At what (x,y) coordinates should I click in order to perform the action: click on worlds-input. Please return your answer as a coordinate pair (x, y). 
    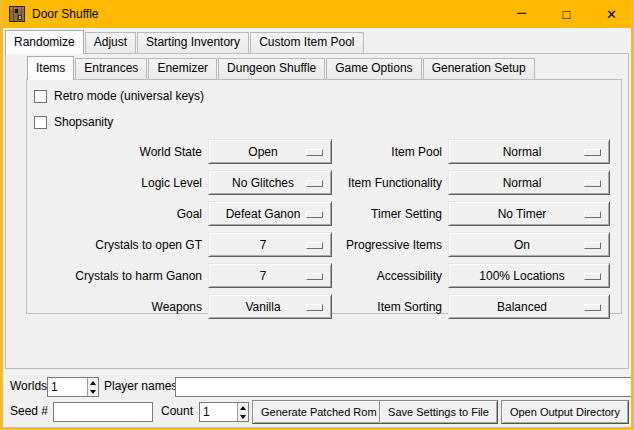
    Looking at the image, I should click on (68, 387).